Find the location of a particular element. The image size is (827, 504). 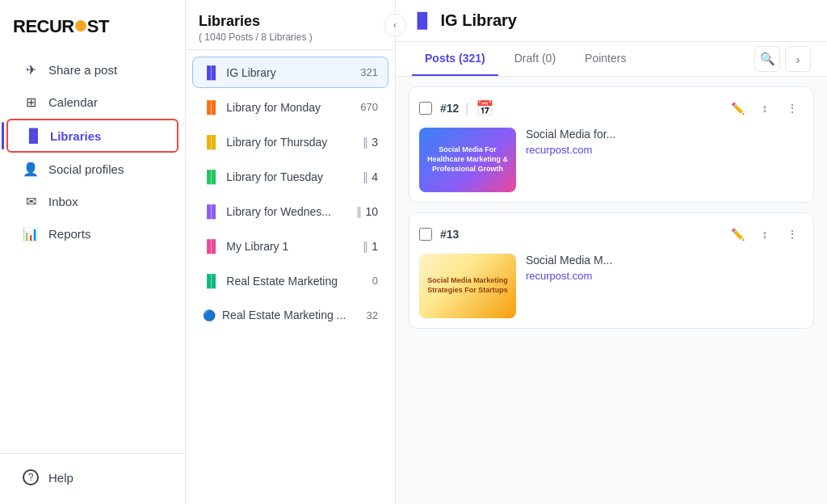

sidebar-item-label: Inbox is located at coordinates (63, 202).